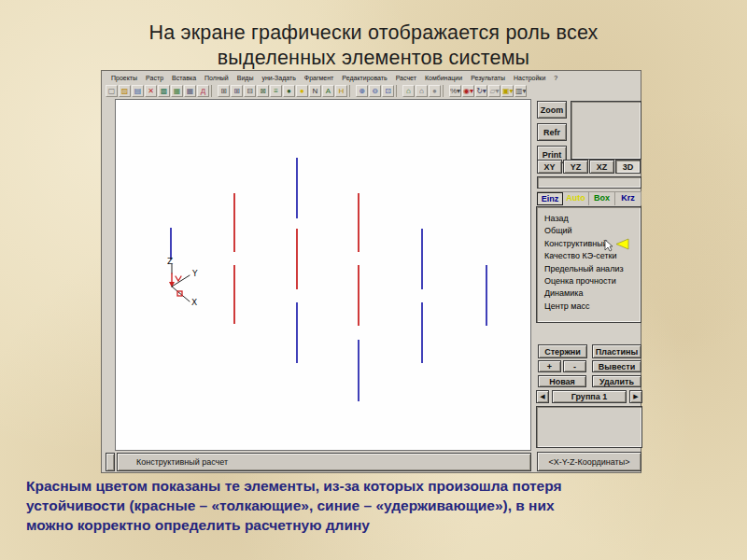  What do you see at coordinates (125, 91) in the screenshot?
I see `open-folder-icon: ▨` at bounding box center [125, 91].